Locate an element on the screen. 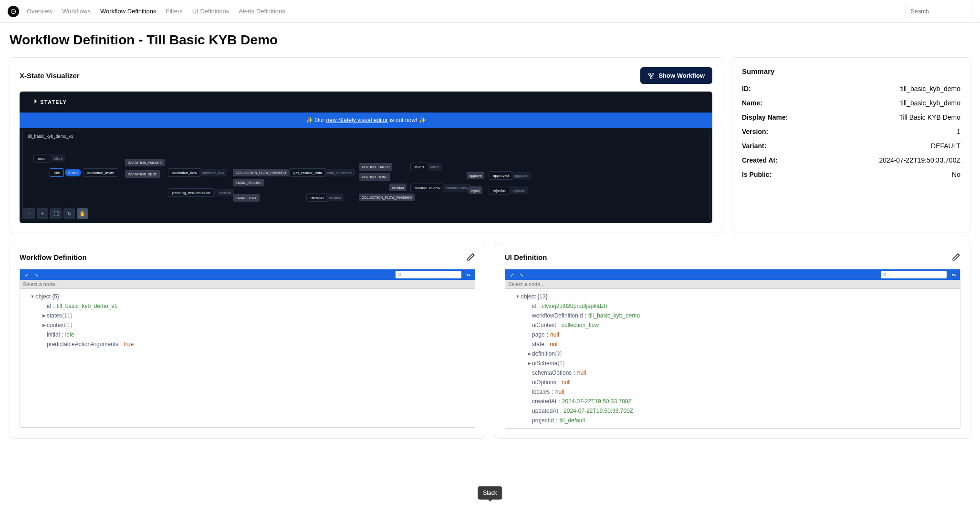 This screenshot has height=512, width=980. summary-label: Variant: is located at coordinates (754, 146).